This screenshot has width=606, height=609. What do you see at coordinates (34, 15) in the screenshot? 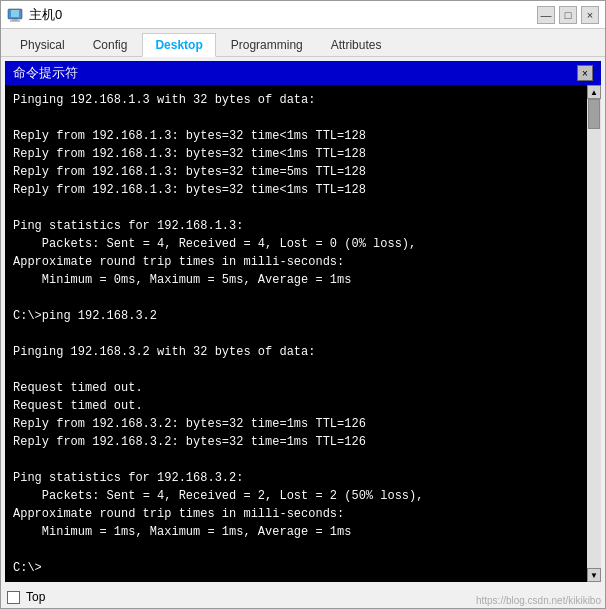
I see `title-bar-left: 主机0` at bounding box center [34, 15].